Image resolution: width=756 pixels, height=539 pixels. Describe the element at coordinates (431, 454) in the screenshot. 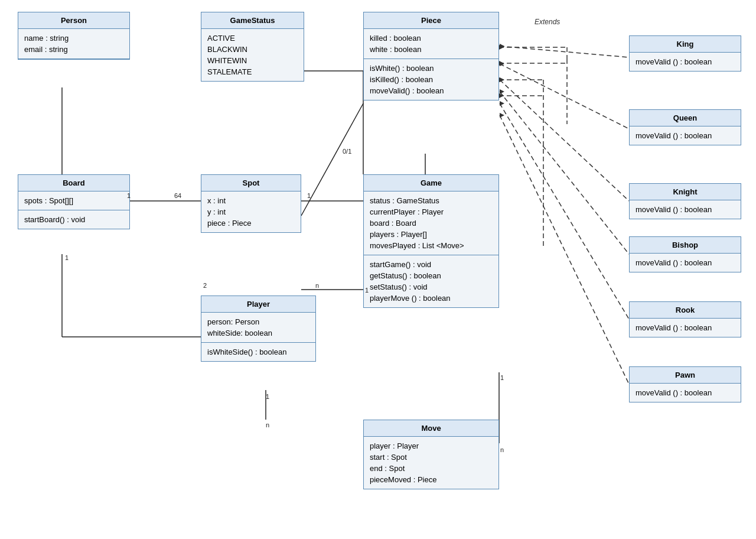

I see `class-move: Move player : Player start : Spot end : …` at that location.